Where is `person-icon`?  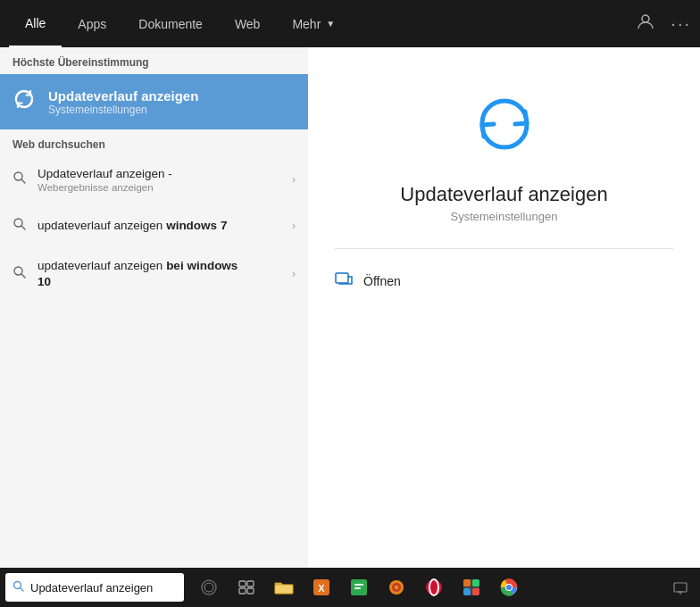
person-icon is located at coordinates (646, 23).